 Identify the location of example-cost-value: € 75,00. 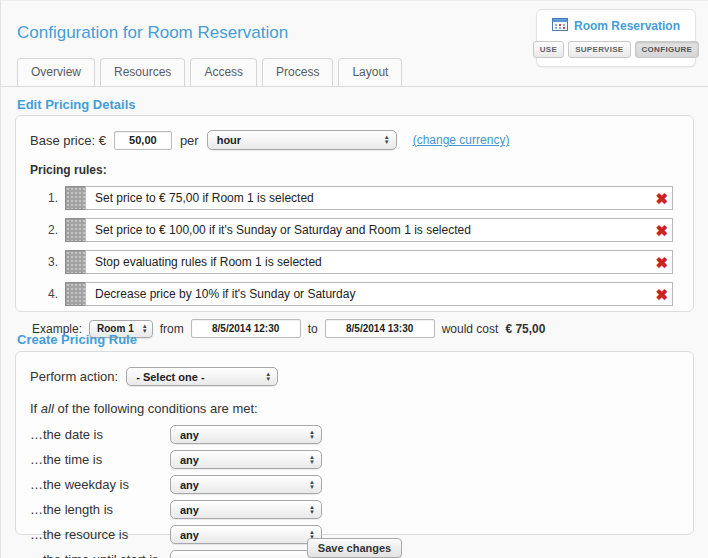
(525, 329).